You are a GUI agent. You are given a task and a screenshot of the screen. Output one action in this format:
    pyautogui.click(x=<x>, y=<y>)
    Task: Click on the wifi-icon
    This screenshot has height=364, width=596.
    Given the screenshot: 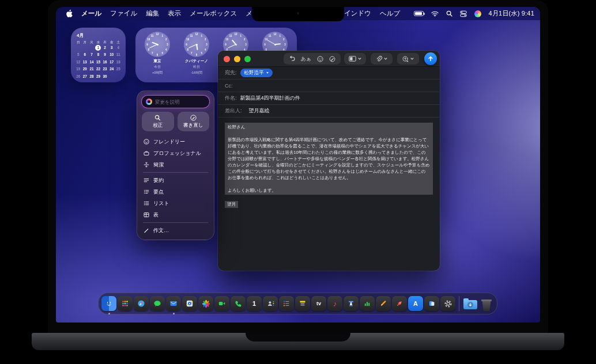 What is the action you would take?
    pyautogui.click(x=435, y=14)
    